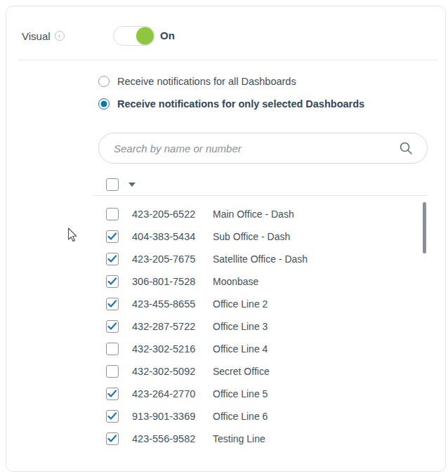 The width and height of the screenshot is (448, 476). What do you see at coordinates (264, 304) in the screenshot?
I see `dashboard-row: 423-455-8655 Office Line 2` at bounding box center [264, 304].